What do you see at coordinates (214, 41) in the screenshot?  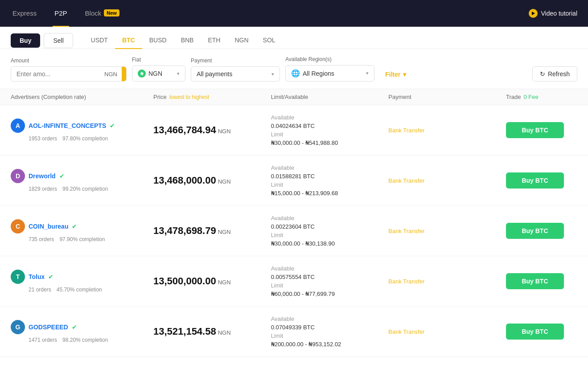 I see `tab-eth: ETH` at bounding box center [214, 41].